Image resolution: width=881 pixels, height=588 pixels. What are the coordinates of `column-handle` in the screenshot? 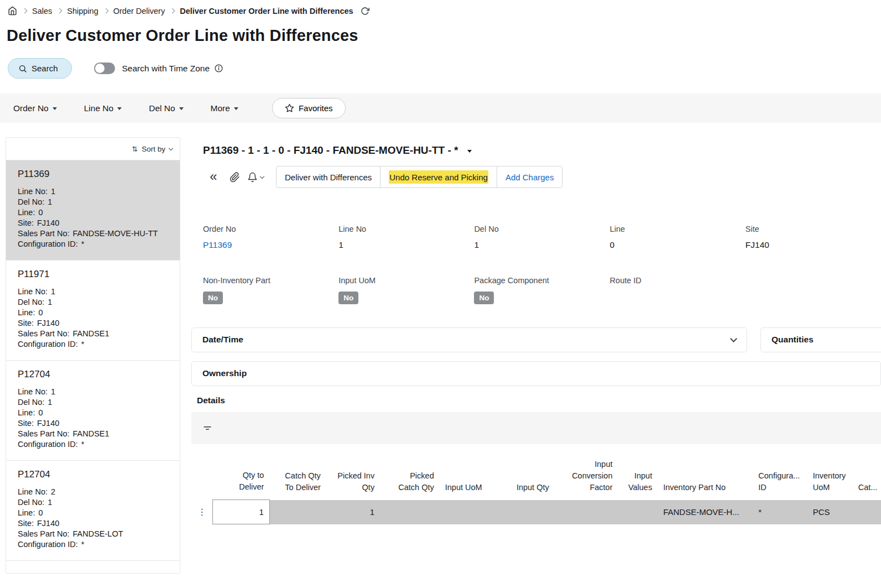 It's located at (202, 478).